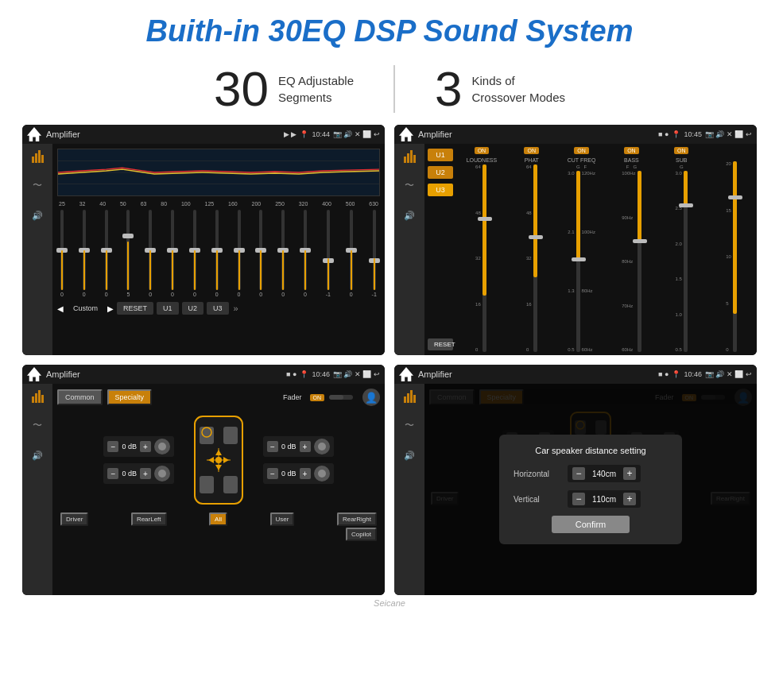 The image size is (779, 700). I want to click on person-icon: 👤, so click(371, 397).